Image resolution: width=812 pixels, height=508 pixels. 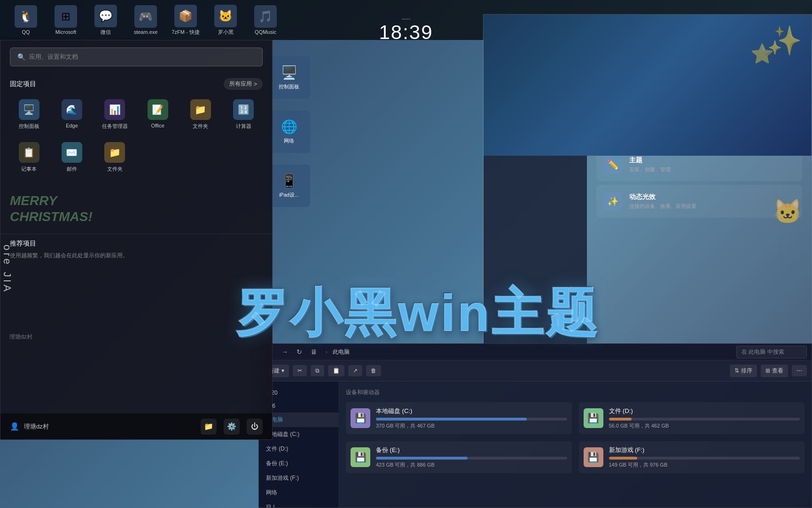 I want to click on settings-item-background: 🖼️ 背景 背景图像、颜色、幻灯片, so click(x=699, y=91).